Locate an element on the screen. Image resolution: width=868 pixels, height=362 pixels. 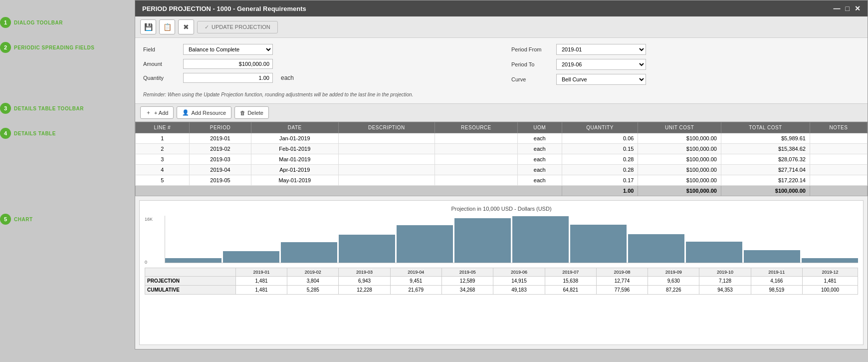
chart-col-period: 2019-08 is located at coordinates (622, 273).